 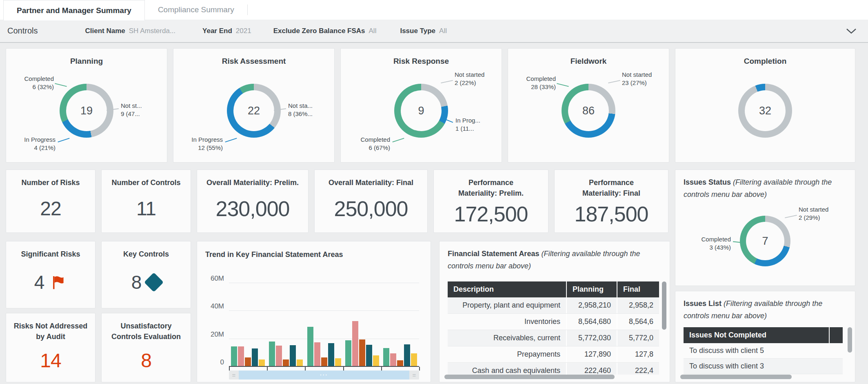 I want to click on bar-yellow-2020, so click(x=338, y=362).